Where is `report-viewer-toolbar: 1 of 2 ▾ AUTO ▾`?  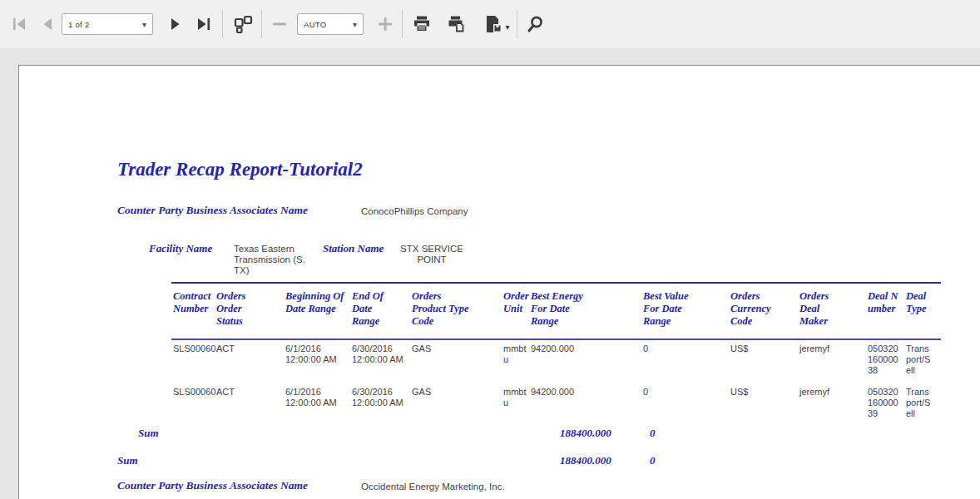 report-viewer-toolbar: 1 of 2 ▾ AUTO ▾ is located at coordinates (490, 24).